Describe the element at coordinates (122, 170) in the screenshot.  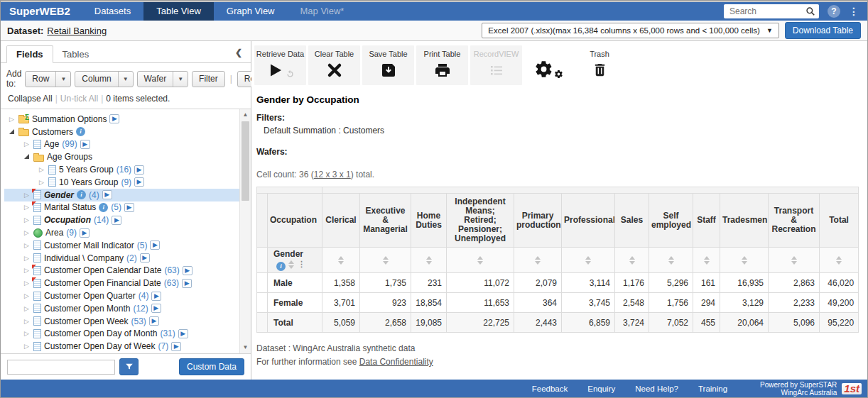
I see `tree-item-5-years-group: ▷ 5 Years Group (16) ▶` at that location.